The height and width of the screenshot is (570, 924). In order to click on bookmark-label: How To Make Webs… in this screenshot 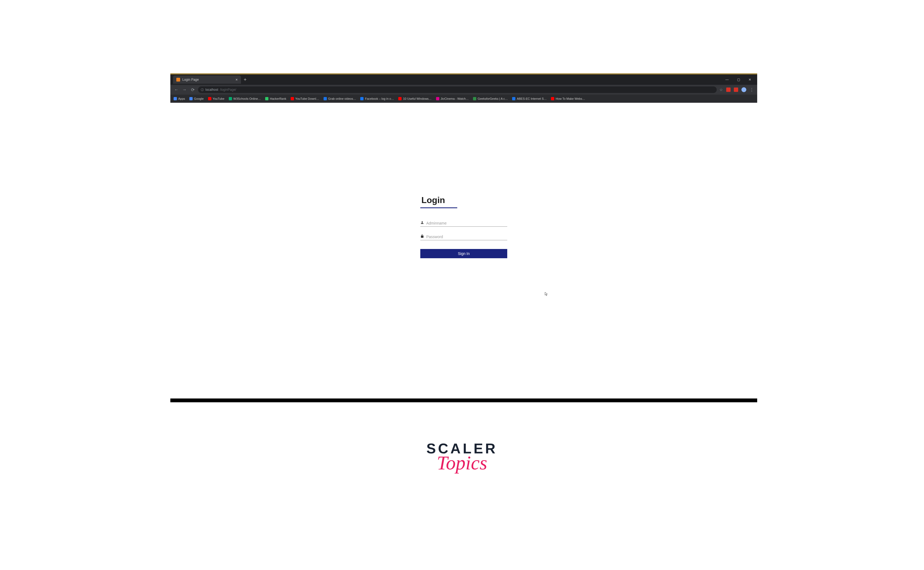, I will do `click(570, 99)`.